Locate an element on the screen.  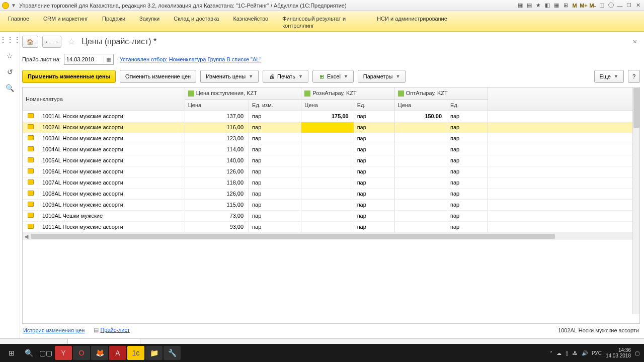
taskbar-app: 🔧 is located at coordinates (172, 353).